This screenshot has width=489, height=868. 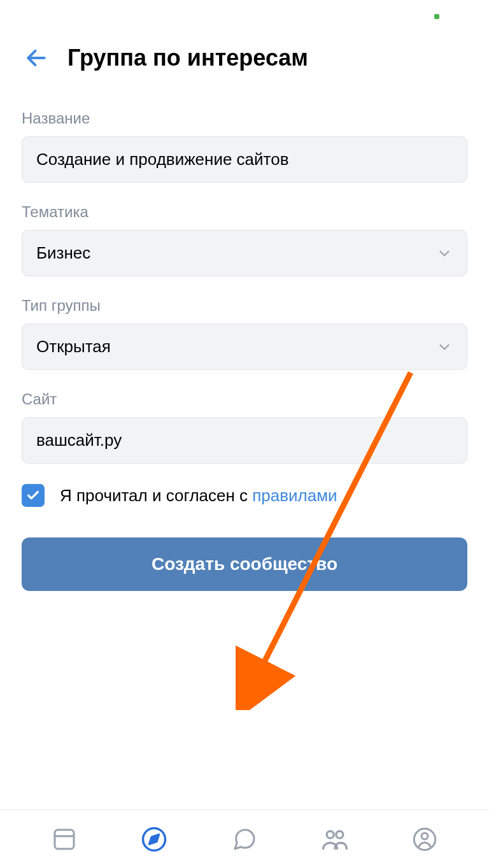 What do you see at coordinates (244, 146) in the screenshot?
I see `name-field-group: Название Создание и продвижение сайтов` at bounding box center [244, 146].